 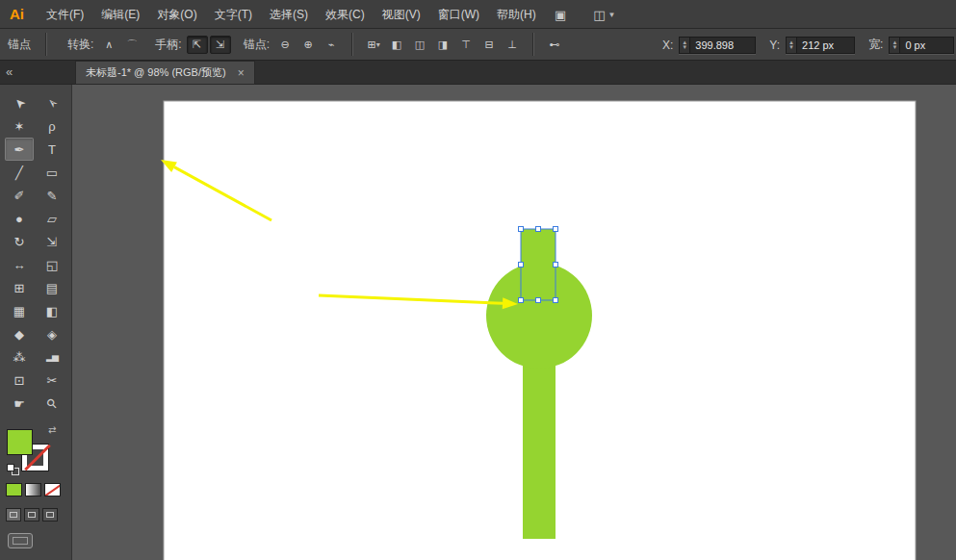 I want to click on none-button, so click(x=52, y=490).